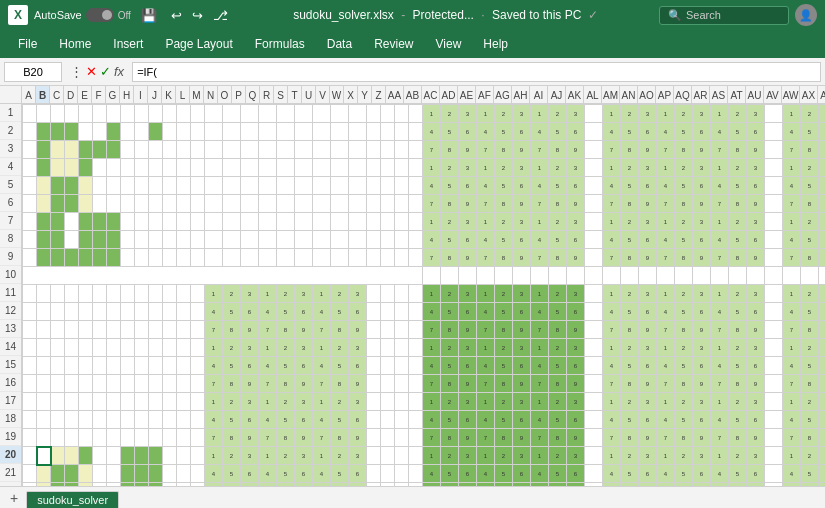 This screenshot has width=825, height=508. What do you see at coordinates (100, 15) in the screenshot?
I see `autosave-toggle` at bounding box center [100, 15].